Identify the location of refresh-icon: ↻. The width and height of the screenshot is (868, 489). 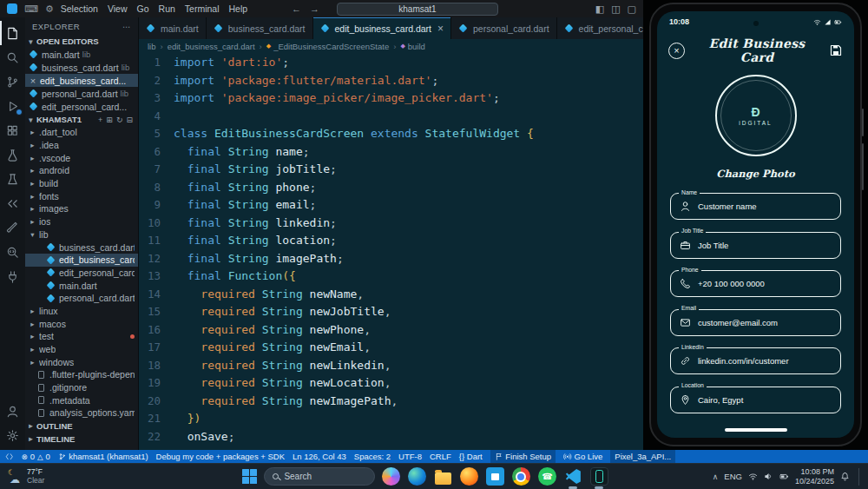
(120, 120).